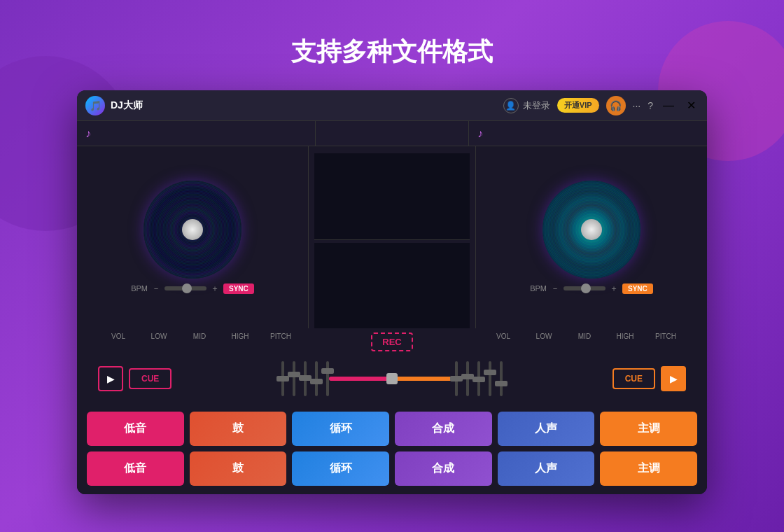  I want to click on cue-button-left: CUE, so click(150, 379).